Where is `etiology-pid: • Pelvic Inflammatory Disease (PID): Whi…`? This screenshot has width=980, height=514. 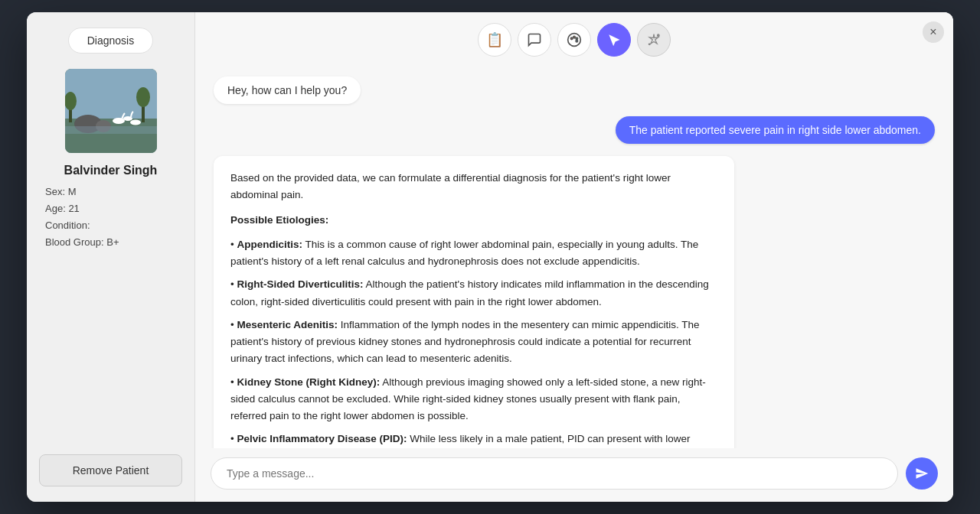
etiology-pid: • Pelvic Inflammatory Disease (PID): Whi… is located at coordinates (474, 439).